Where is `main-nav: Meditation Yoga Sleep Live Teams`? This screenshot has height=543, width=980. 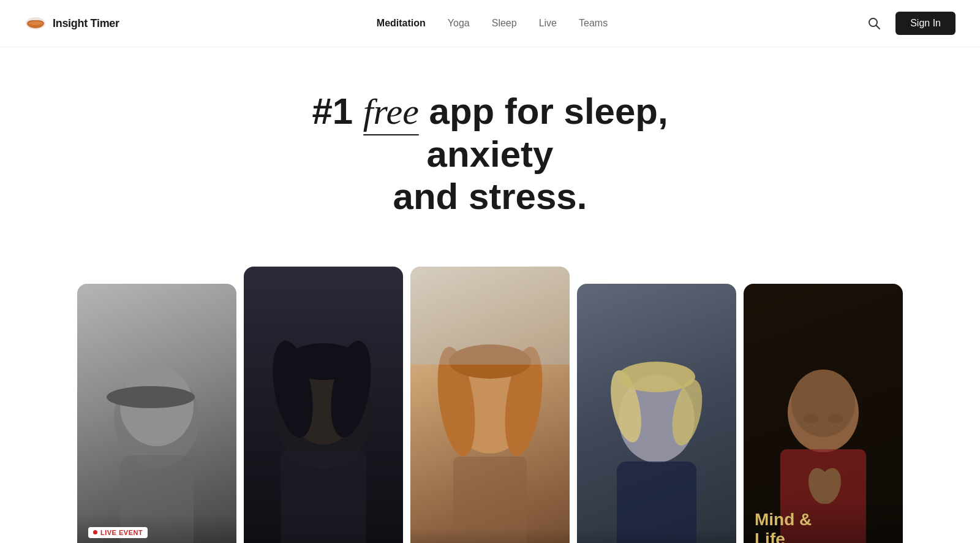 main-nav: Meditation Yoga Sleep Live Teams is located at coordinates (492, 23).